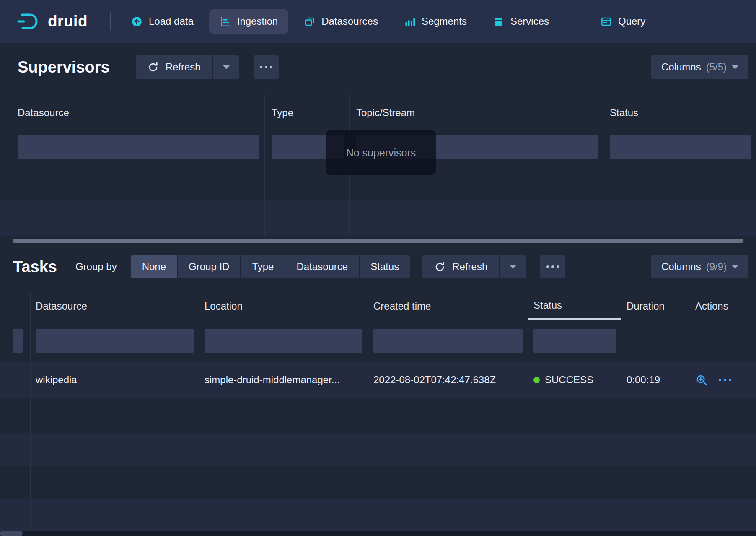 The image size is (756, 536). Describe the element at coordinates (266, 67) in the screenshot. I see `supervisors-more-button` at that location.